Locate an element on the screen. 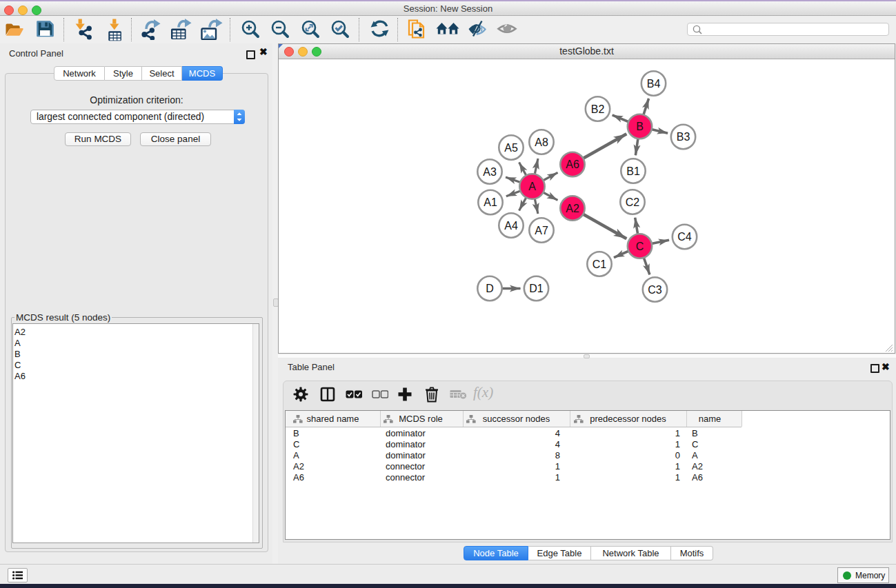  svg-text: C1 is located at coordinates (600, 265).